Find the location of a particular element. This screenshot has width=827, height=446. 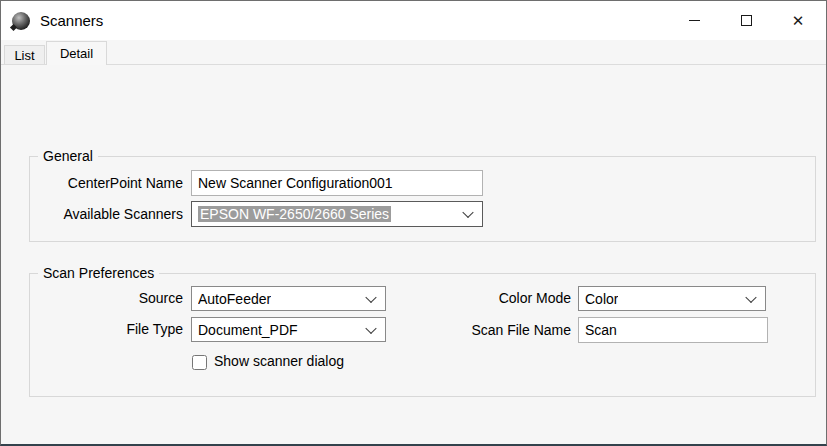

source-label: Source is located at coordinates (102, 298).